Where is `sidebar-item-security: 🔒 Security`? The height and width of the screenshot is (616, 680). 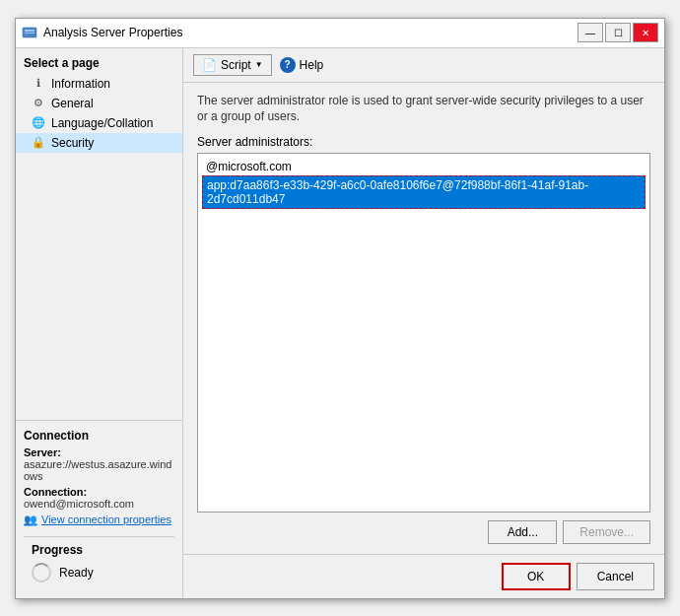
sidebar-item-security: 🔒 Security is located at coordinates (99, 143).